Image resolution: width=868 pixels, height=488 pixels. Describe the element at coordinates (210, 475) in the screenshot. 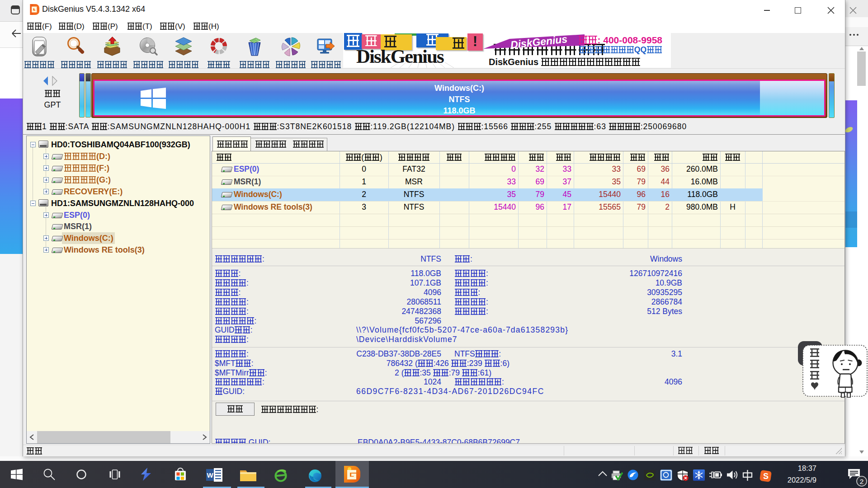

I see `svg-text: W` at that location.